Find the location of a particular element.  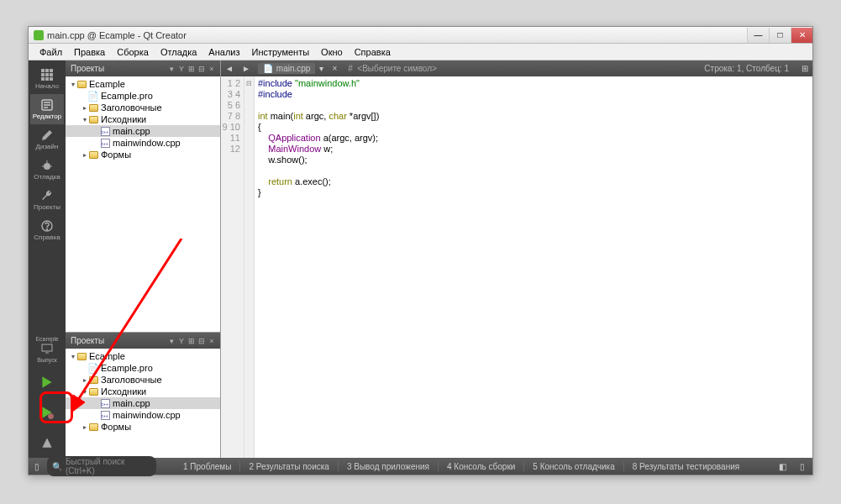

symbol-selector: # <Выберите символ> is located at coordinates (523, 69).